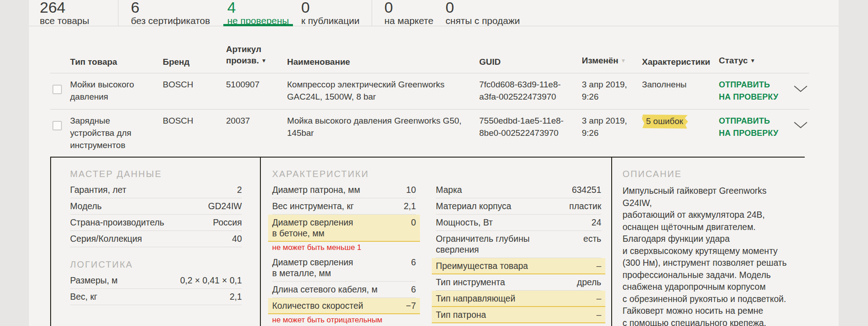  I want to click on cell-name: Мойка высокого давления Greenworks G50, …, so click(383, 133).